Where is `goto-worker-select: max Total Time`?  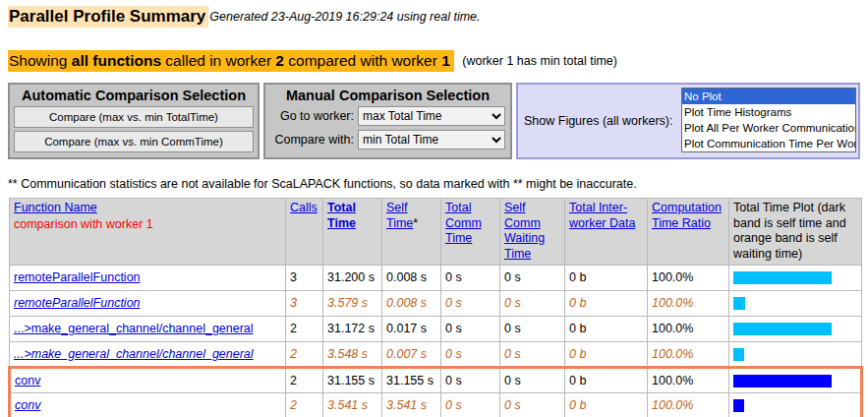 goto-worker-select: max Total Time is located at coordinates (432, 116).